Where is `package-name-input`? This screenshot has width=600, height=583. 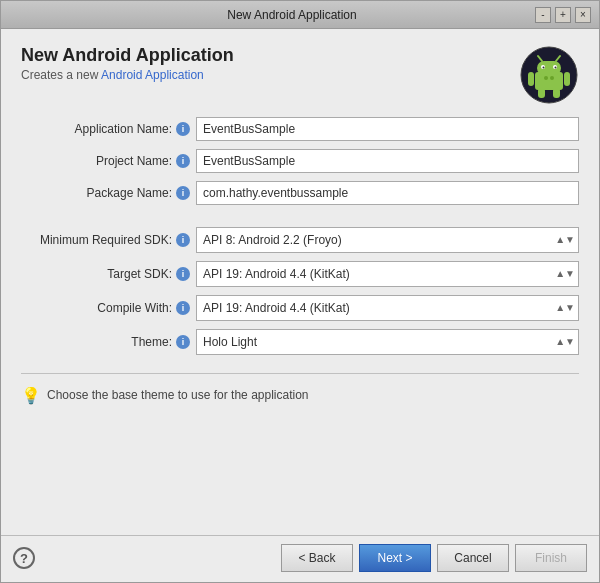 package-name-input is located at coordinates (388, 193).